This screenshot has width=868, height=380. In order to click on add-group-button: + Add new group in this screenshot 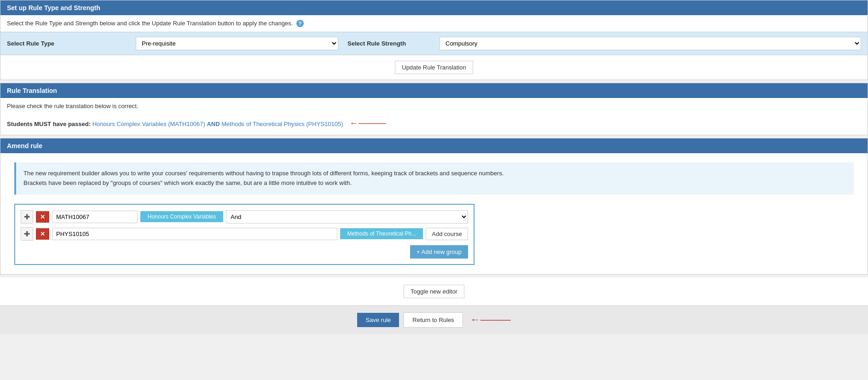, I will do `click(439, 252)`.